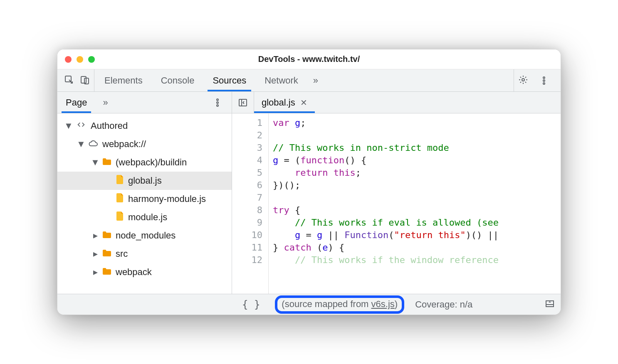 The width and height of the screenshot is (618, 364). Describe the element at coordinates (309, 59) in the screenshot. I see `window-title: DevTools - www.twitch.tv/` at that location.